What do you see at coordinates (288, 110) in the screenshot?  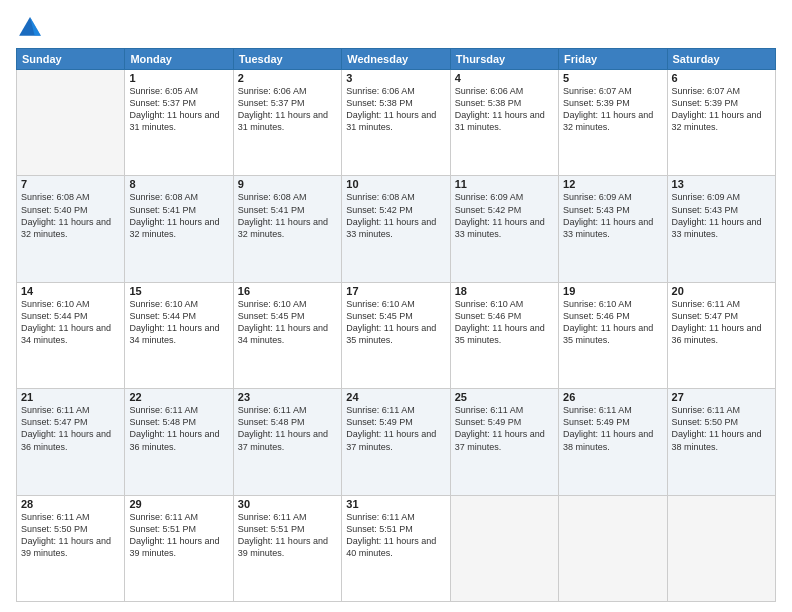 I see `day-detail: Sunrise: 6:06 AMSunset: 5:37 PMDaylight:…` at bounding box center [288, 110].